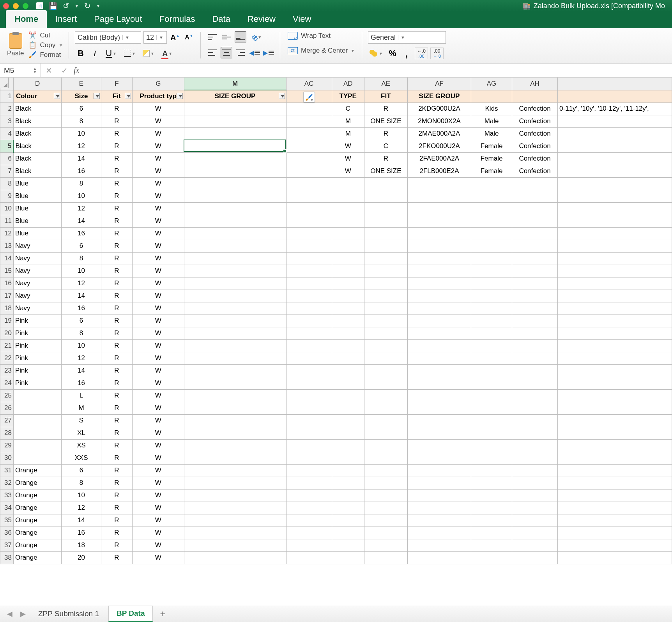 The image size is (672, 622). Describe the element at coordinates (348, 146) in the screenshot. I see `cell-AD5: W` at that location.